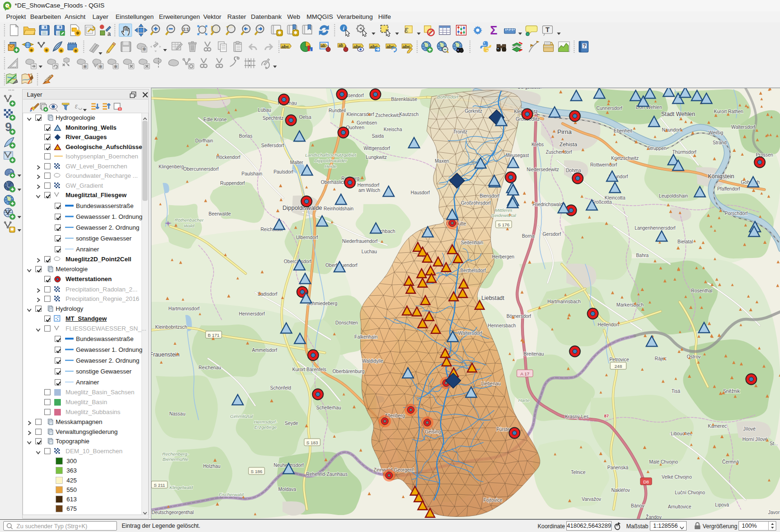 Image resolution: width=780 pixels, height=532 pixels. Describe the element at coordinates (327, 474) in the screenshot. I see `svg-text: Rehefeld-Zaunhaus` at that location.